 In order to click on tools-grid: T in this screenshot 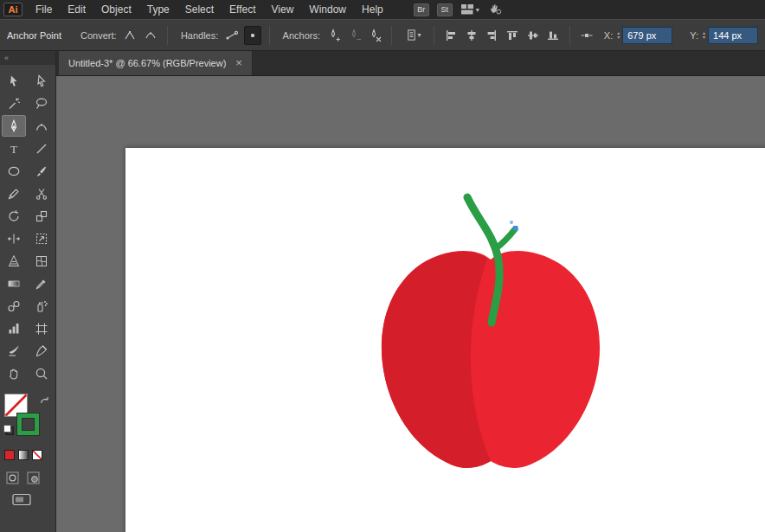, I will do `click(28, 225)`.